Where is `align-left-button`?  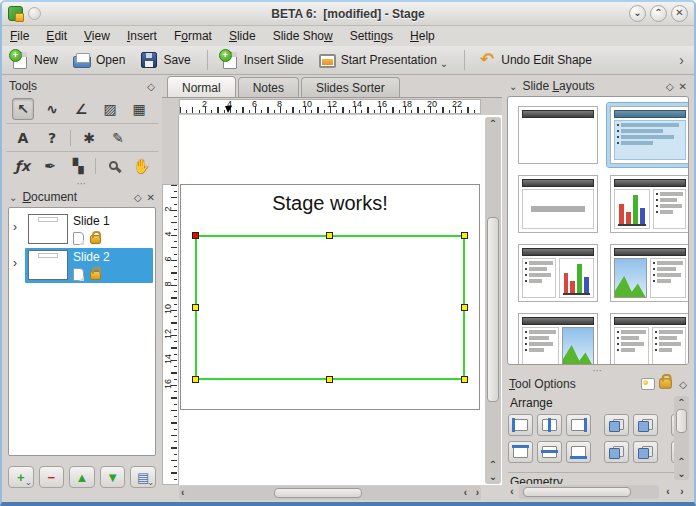 align-left-button is located at coordinates (520, 425).